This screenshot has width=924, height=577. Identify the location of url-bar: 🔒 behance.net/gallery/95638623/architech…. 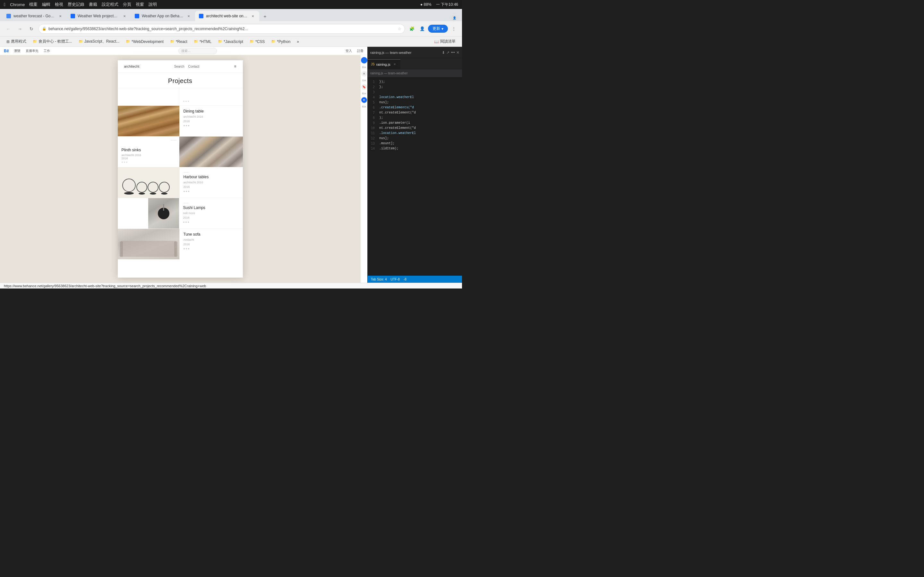
(221, 29).